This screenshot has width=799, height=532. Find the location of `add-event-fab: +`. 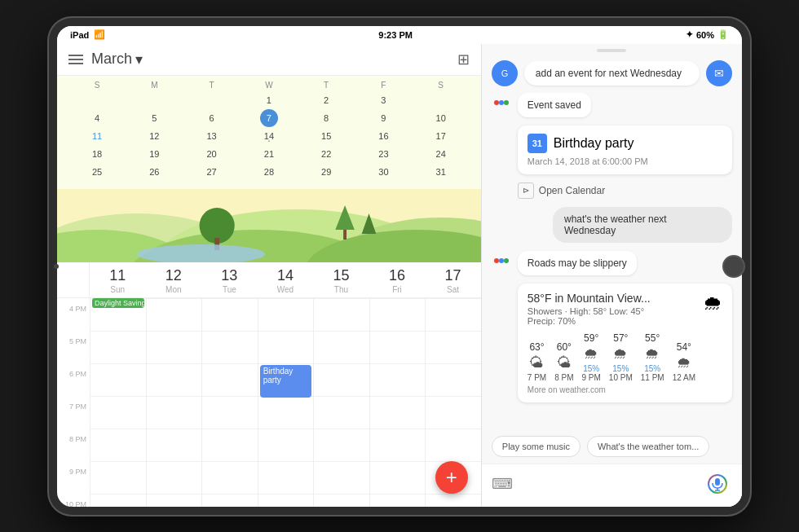

add-event-fab: + is located at coordinates (452, 477).